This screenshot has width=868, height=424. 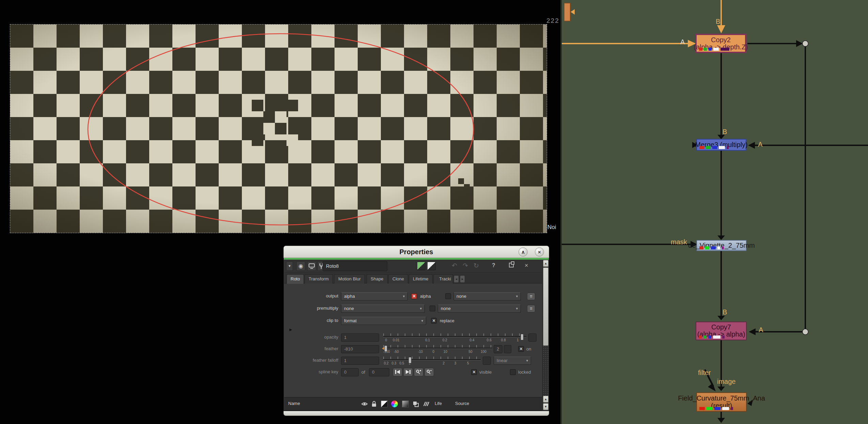 I want to click on second-channel-checkbox, so click(x=448, y=296).